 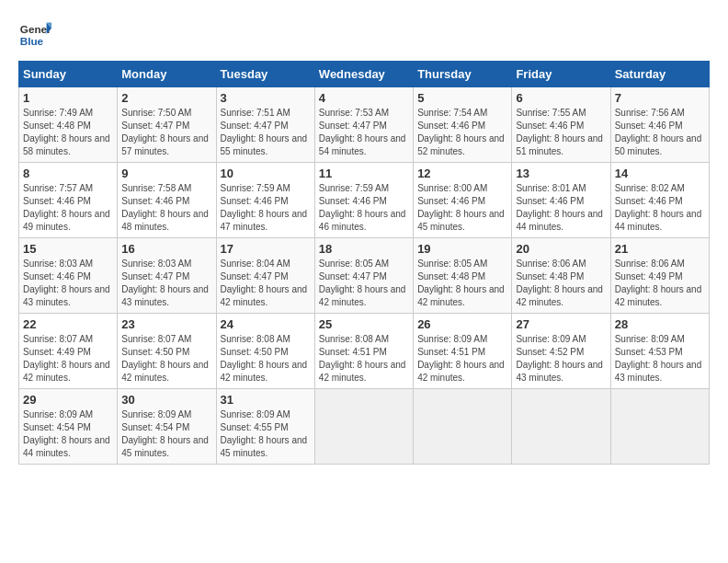 What do you see at coordinates (266, 324) in the screenshot?
I see `day-number: 24` at bounding box center [266, 324].